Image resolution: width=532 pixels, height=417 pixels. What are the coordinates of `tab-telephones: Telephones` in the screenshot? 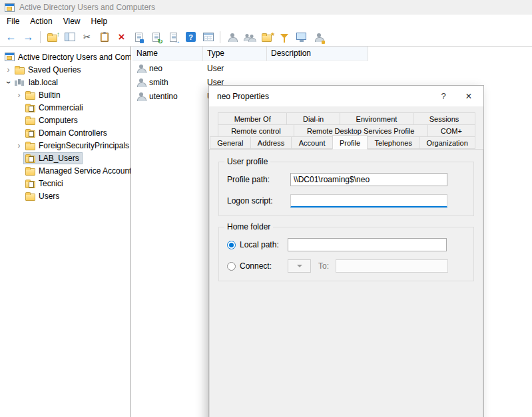 It's located at (393, 142).